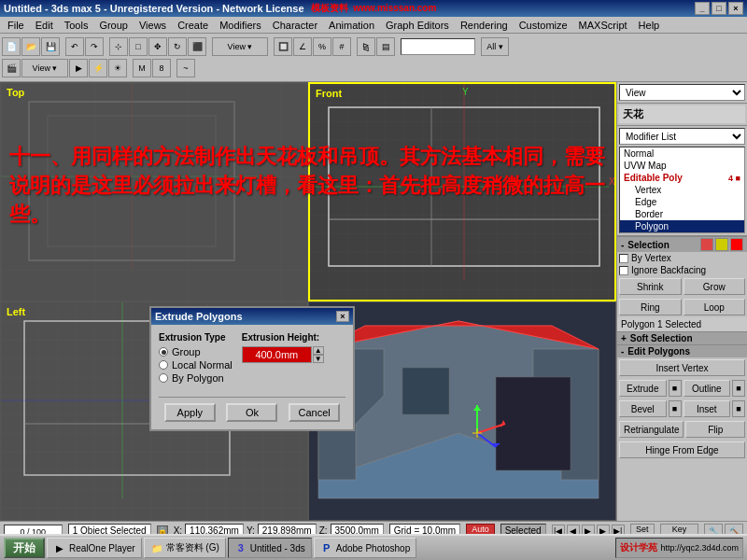 Image resolution: width=747 pixels, height=560 pixels. Describe the element at coordinates (708, 388) in the screenshot. I see `outline-button: Outline` at that location.